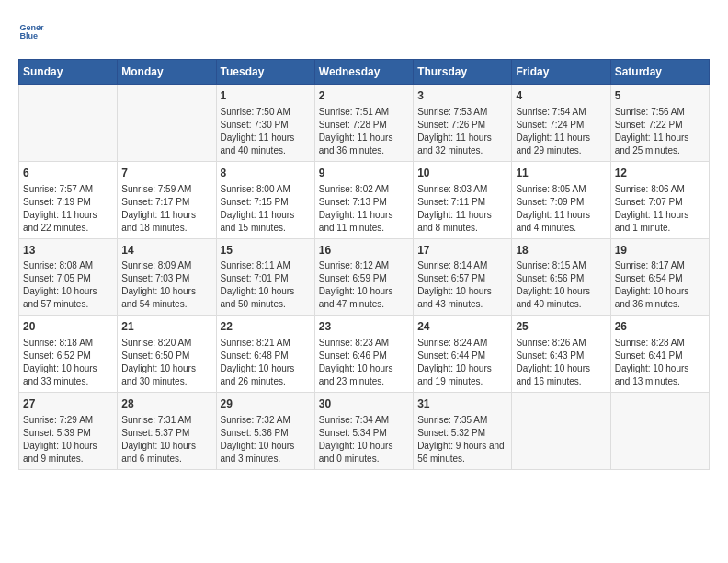  What do you see at coordinates (660, 327) in the screenshot?
I see `day-number: 26` at bounding box center [660, 327].